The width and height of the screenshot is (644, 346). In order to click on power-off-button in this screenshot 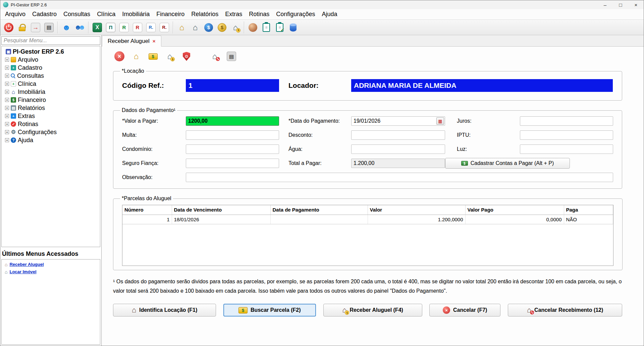, I will do `click(9, 27)`.